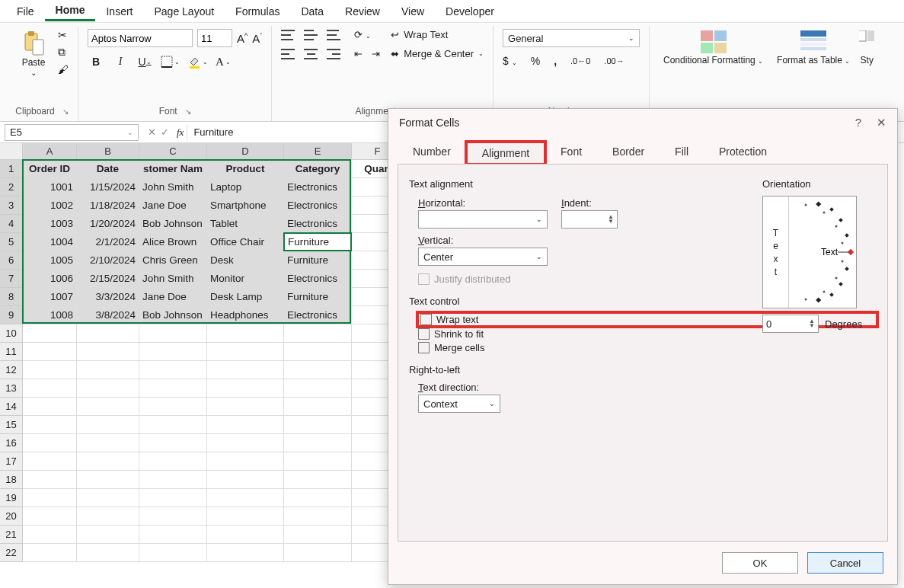 The width and height of the screenshot is (904, 588). I want to click on font-name-input, so click(140, 38).